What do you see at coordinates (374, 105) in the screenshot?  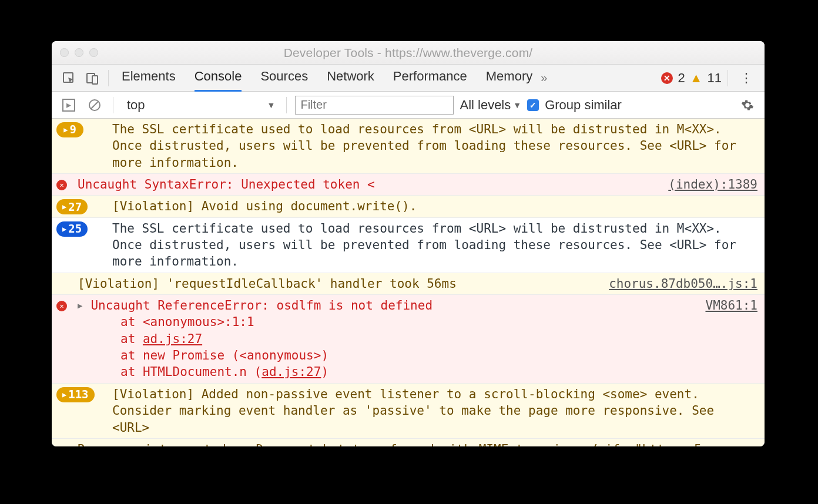 I see `filter-input` at bounding box center [374, 105].